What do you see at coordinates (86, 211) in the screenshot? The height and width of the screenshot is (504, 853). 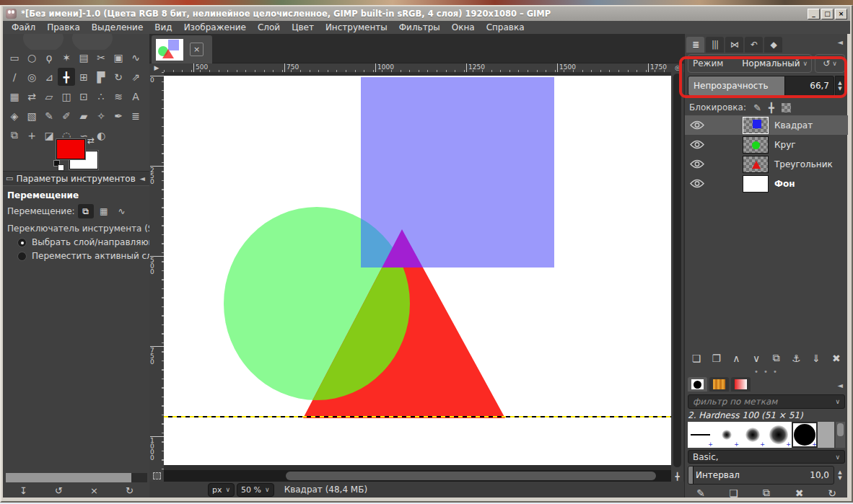 I see `move-layer-button: ⧉` at bounding box center [86, 211].